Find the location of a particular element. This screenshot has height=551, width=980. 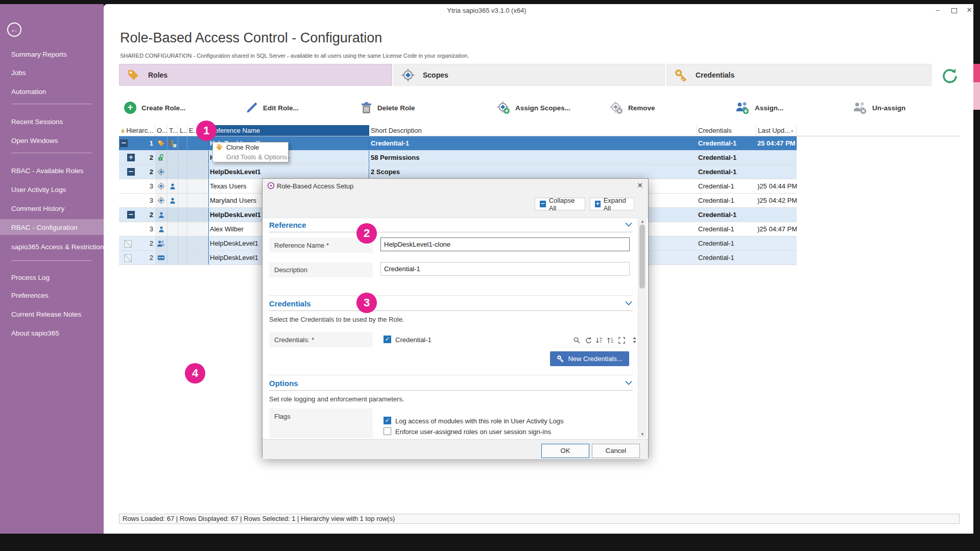

tab-label: Roles is located at coordinates (158, 75).